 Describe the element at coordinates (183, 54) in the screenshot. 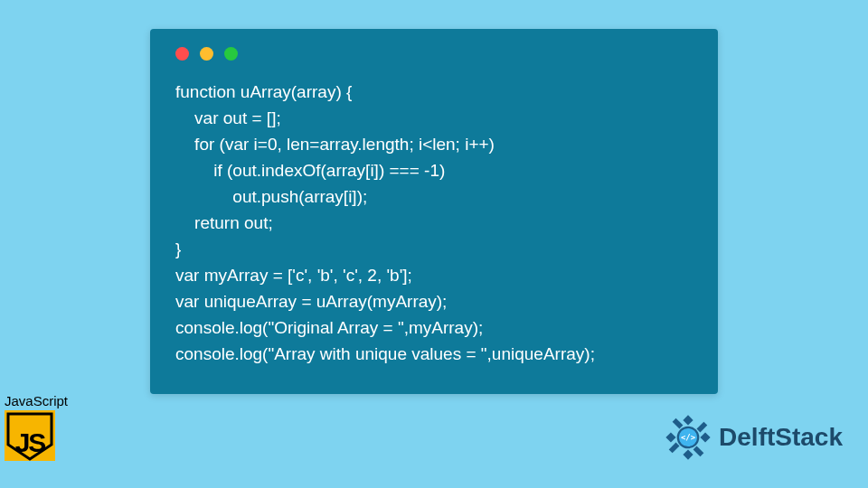

I see `close-icon` at that location.